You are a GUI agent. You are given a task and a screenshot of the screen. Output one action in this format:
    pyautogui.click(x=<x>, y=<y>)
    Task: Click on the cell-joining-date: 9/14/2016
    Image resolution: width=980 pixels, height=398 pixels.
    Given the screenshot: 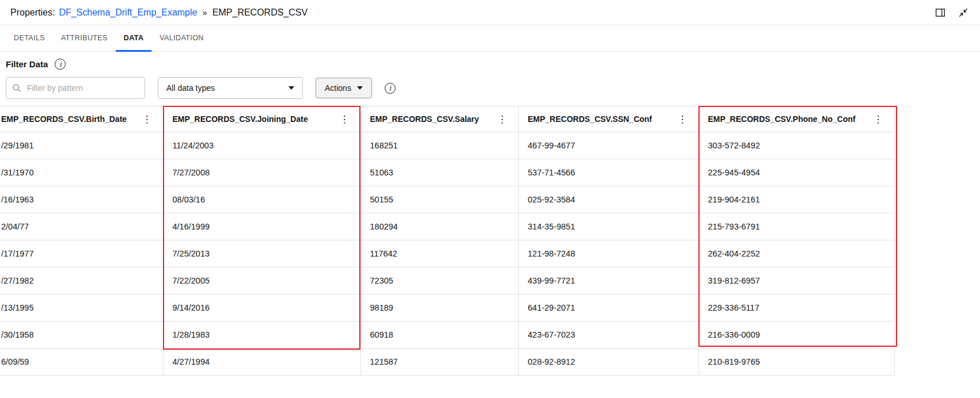 What is the action you would take?
    pyautogui.click(x=261, y=308)
    